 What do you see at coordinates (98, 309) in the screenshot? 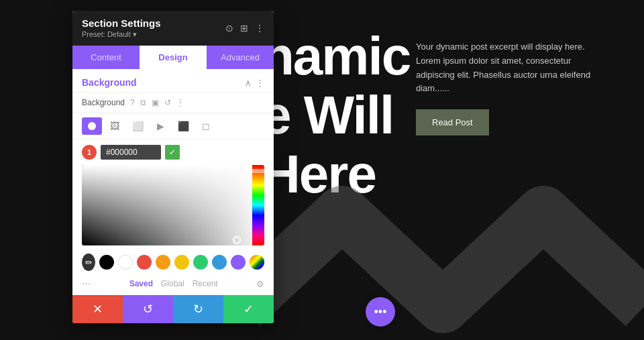
I see `cancel-button: ✕` at bounding box center [98, 309].